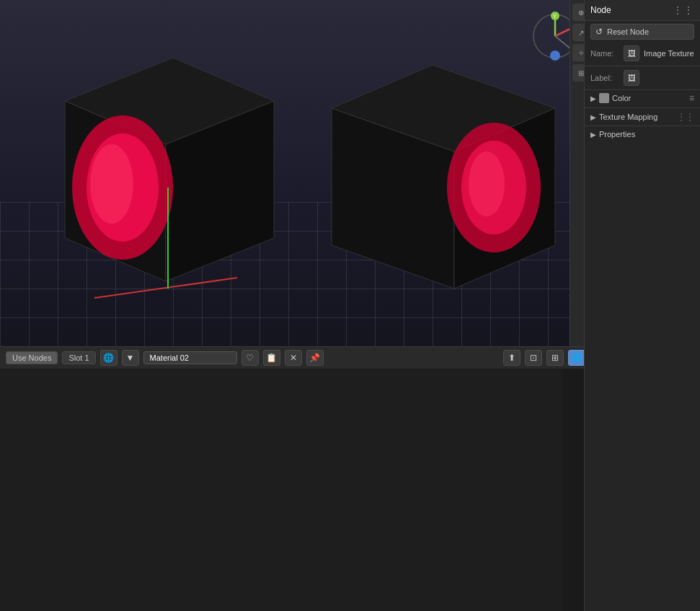  What do you see at coordinates (669, 53) in the screenshot?
I see `name-value: Image Texture` at bounding box center [669, 53].